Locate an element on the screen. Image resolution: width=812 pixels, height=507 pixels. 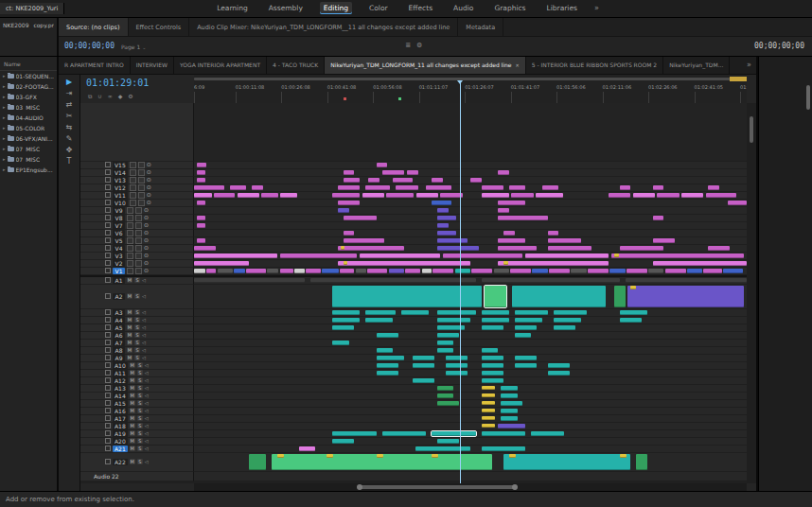
workspace-tab-libraries: Libraries is located at coordinates (562, 8).